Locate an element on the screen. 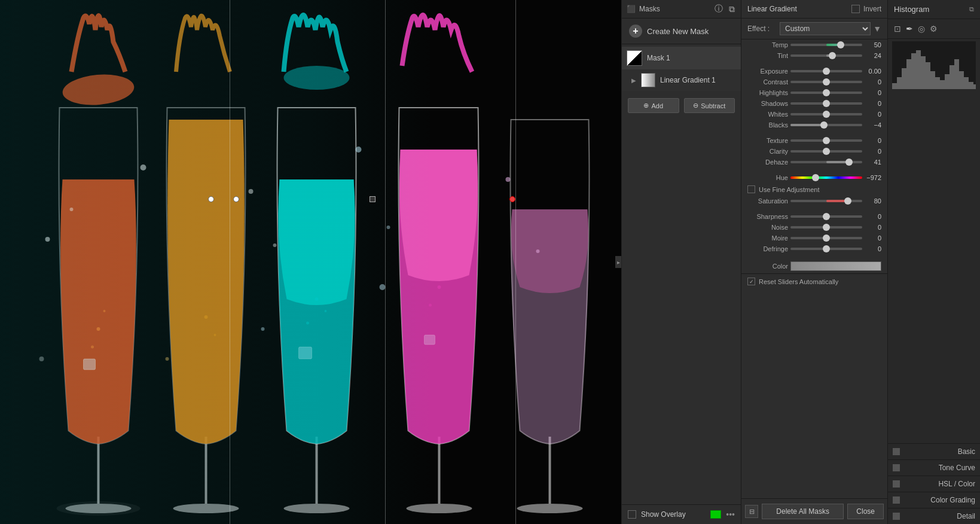 This screenshot has width=980, height=524. crop-tool-icon: ⊡ is located at coordinates (897, 29).